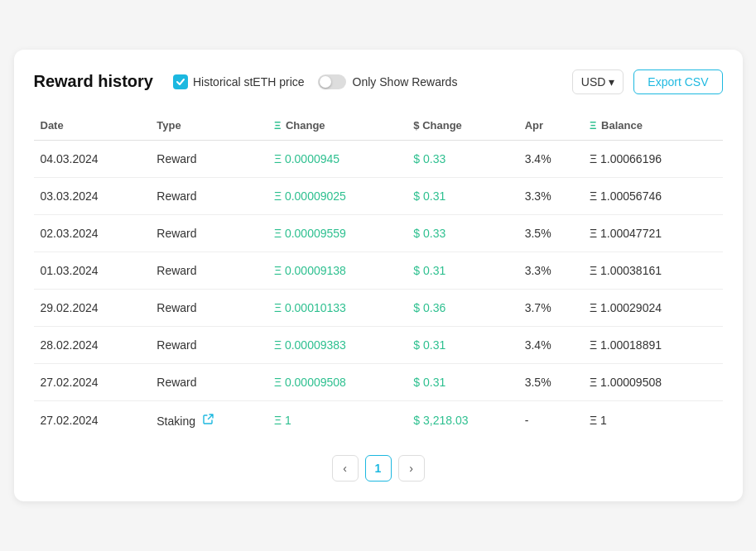  I want to click on table-row: 28.02.2024RewardΞ 0.00009383$ 0.313.4%Ξ …, so click(378, 344).